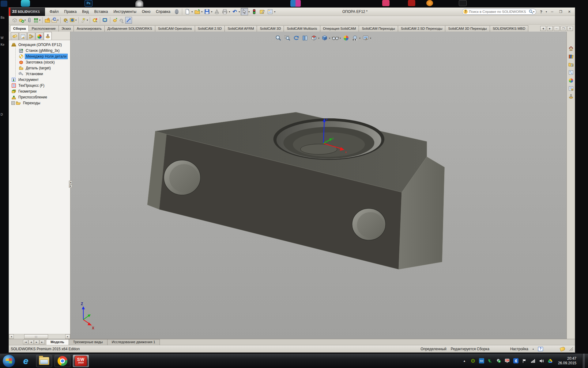 This screenshot has height=368, width=588. What do you see at coordinates (507, 361) in the screenshot?
I see `sc-monitor-icon: SC` at bounding box center [507, 361].